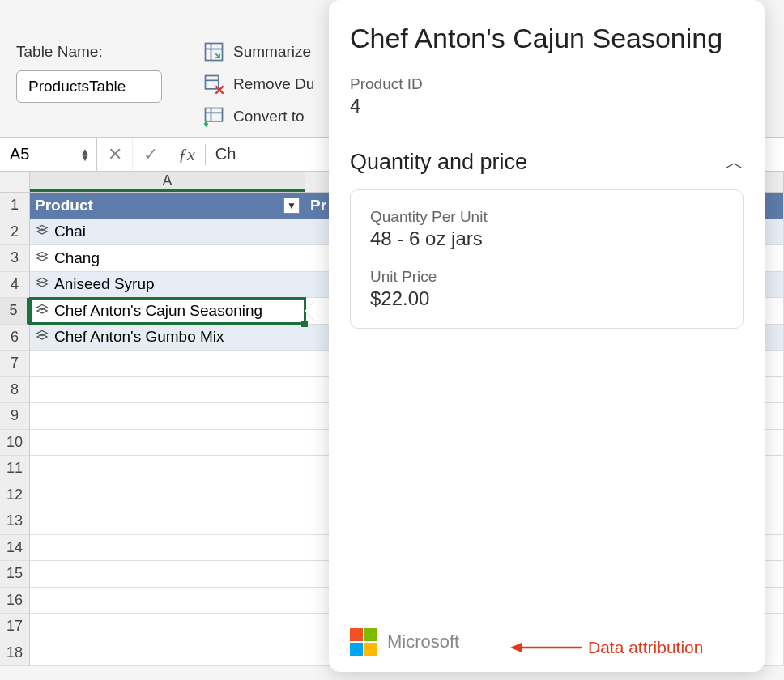  Describe the element at coordinates (168, 311) in the screenshot. I see `cell-a5: Chef Anton's Cajun Seasoning` at that location.